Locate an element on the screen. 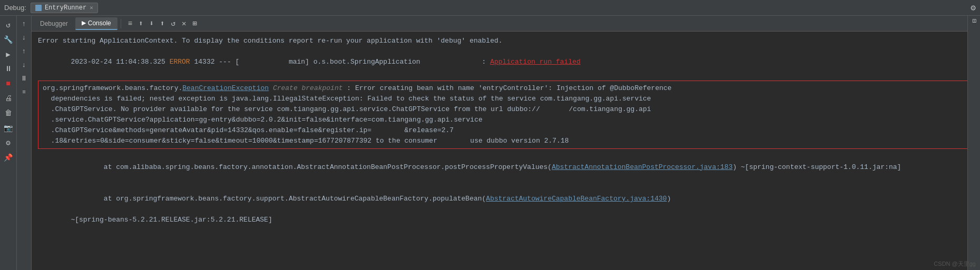  exception-prefix: org.springframework.beans.factory. is located at coordinates (113, 88).